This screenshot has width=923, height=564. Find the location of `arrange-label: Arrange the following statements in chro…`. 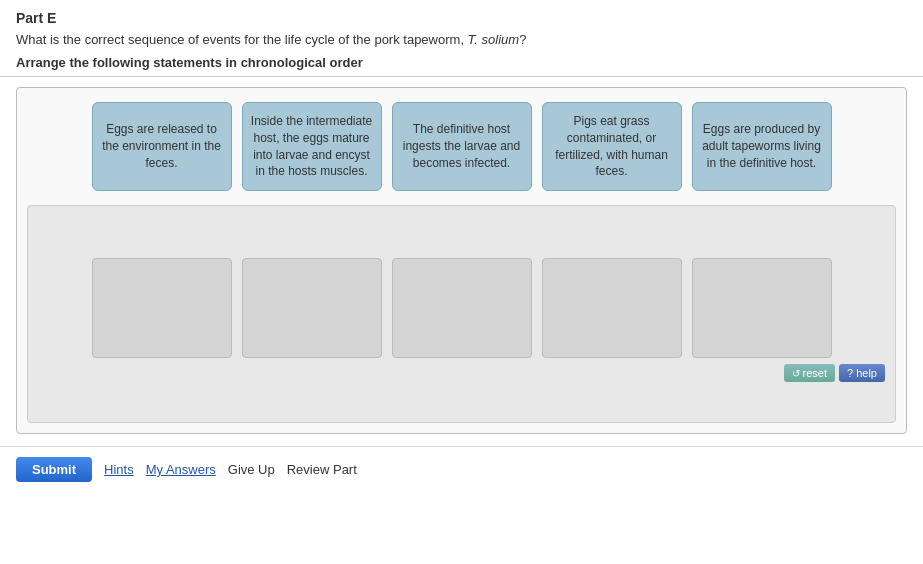

arrange-label: Arrange the following statements in chro… is located at coordinates (462, 62).